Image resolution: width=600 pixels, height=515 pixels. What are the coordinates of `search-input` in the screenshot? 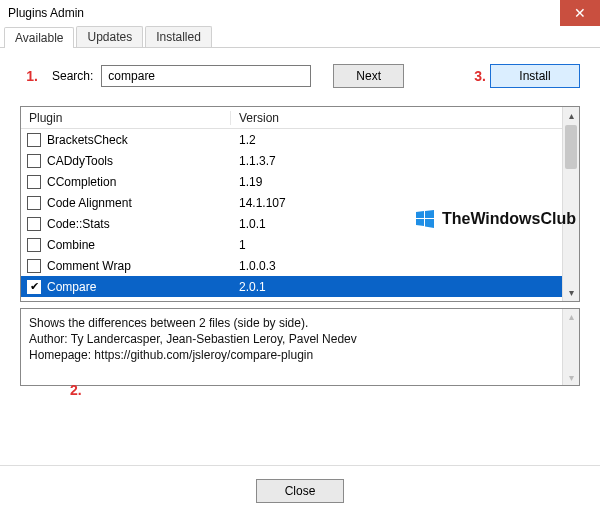 It's located at (206, 76).